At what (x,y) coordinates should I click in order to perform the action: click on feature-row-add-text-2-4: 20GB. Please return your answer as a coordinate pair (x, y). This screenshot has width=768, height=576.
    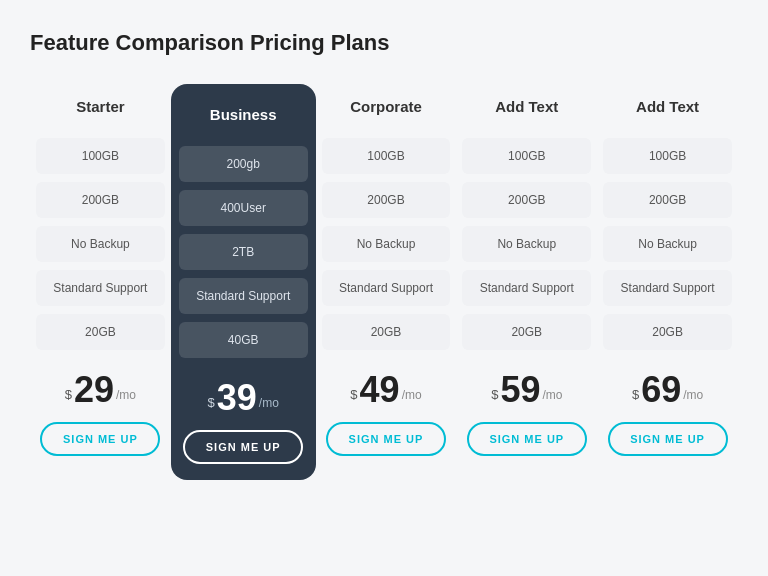
    Looking at the image, I should click on (668, 332).